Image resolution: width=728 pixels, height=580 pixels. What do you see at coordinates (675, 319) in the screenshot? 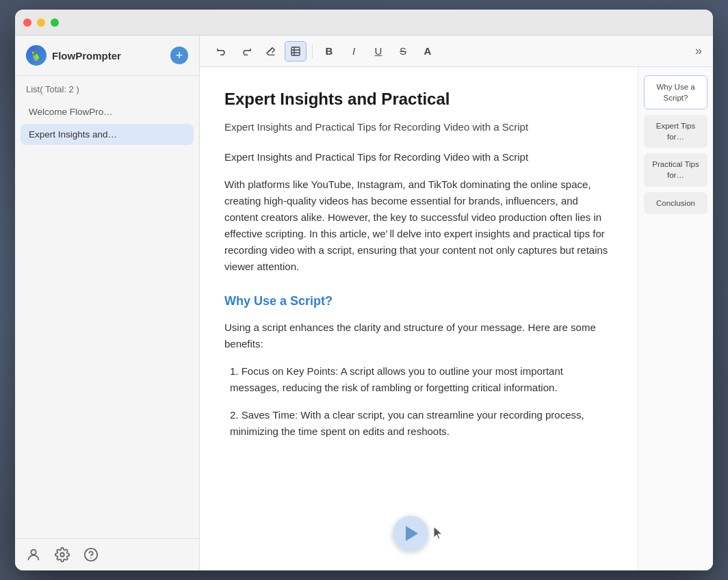
I see `outline-panel: Why Use a Script? Expert Tips for… Pract…` at bounding box center [675, 319].